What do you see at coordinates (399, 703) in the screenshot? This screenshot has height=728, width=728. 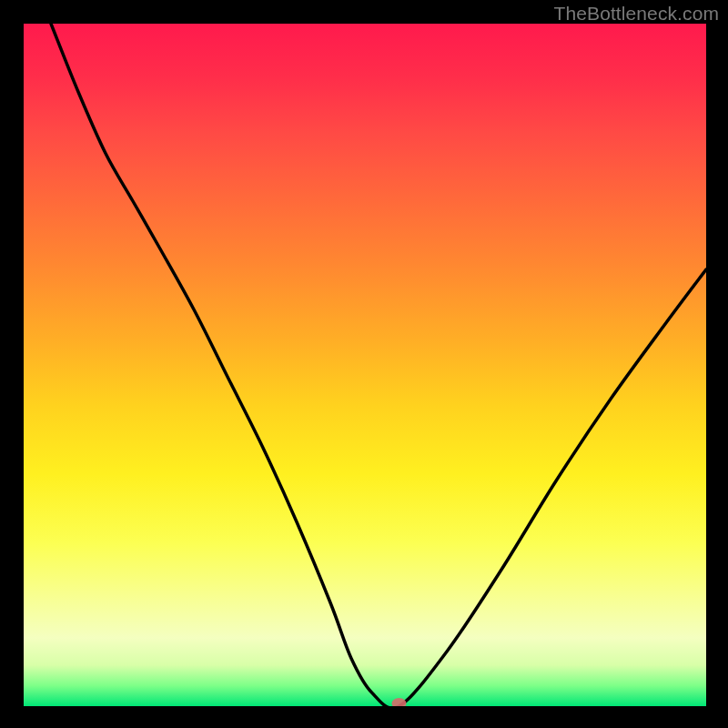 I see `minimum-marker` at bounding box center [399, 703].